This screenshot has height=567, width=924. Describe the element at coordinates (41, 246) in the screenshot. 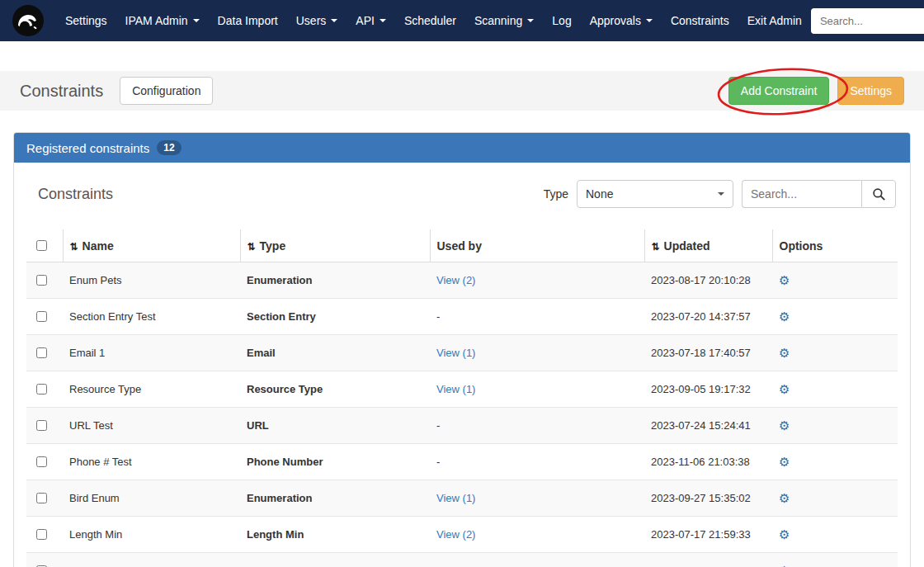

I see `select-all-checkbox` at that location.